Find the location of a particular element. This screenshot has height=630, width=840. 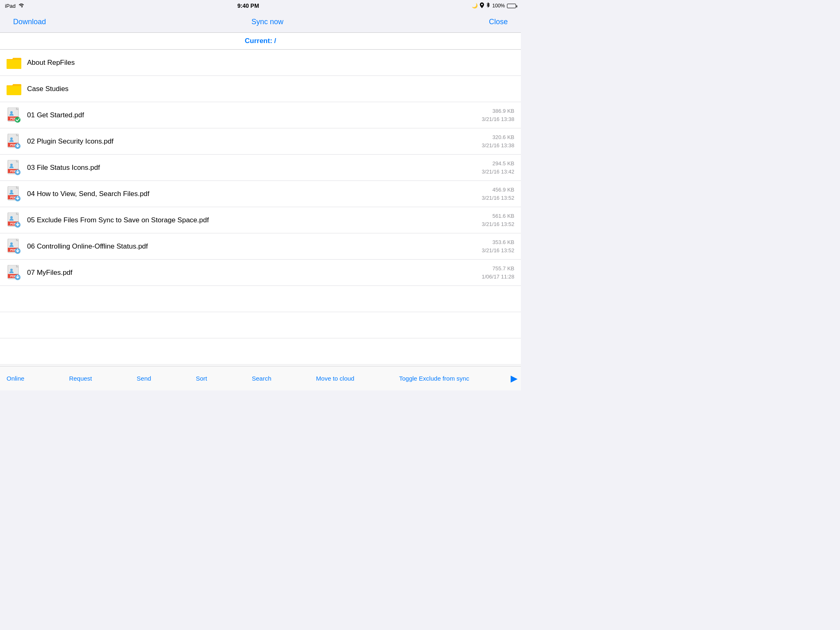

file-size: 294.5 KB is located at coordinates (498, 164).